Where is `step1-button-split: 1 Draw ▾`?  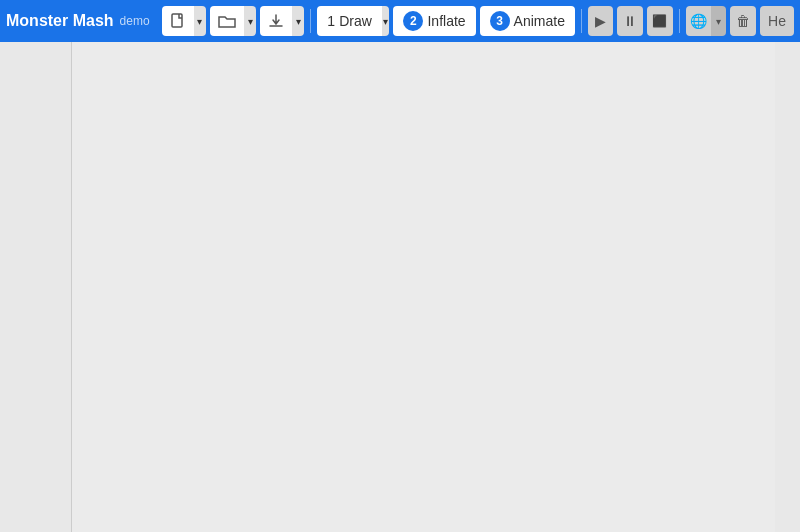 step1-button-split: 1 Draw ▾ is located at coordinates (353, 21).